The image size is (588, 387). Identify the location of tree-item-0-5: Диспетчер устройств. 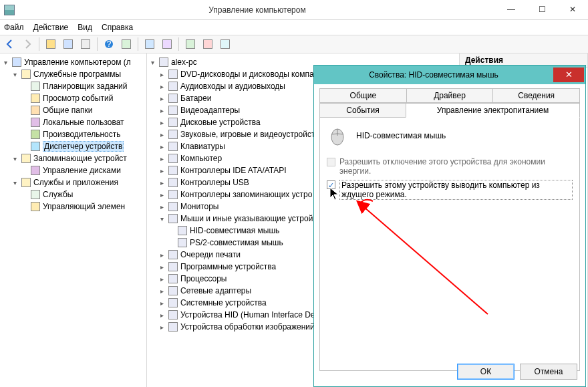
(74, 146).